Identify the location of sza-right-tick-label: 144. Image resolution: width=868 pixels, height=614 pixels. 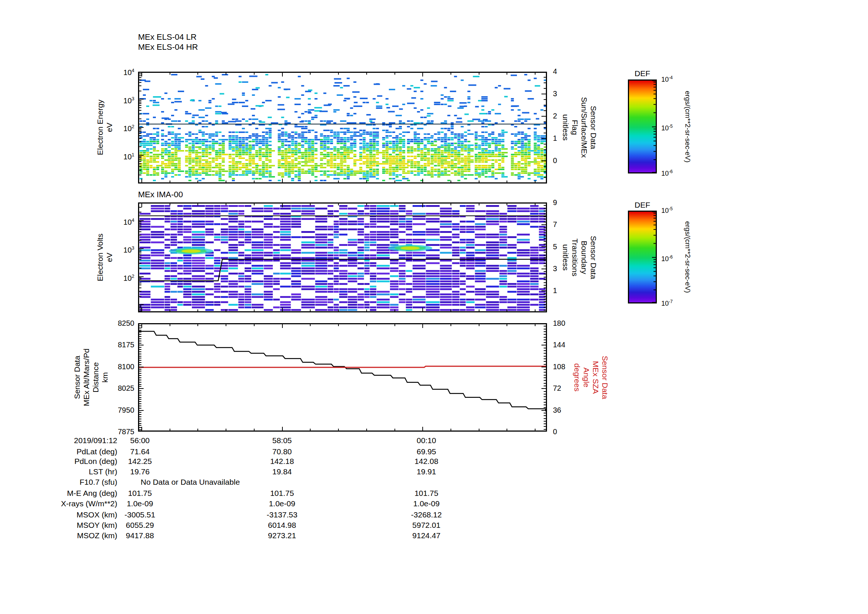
(559, 345).